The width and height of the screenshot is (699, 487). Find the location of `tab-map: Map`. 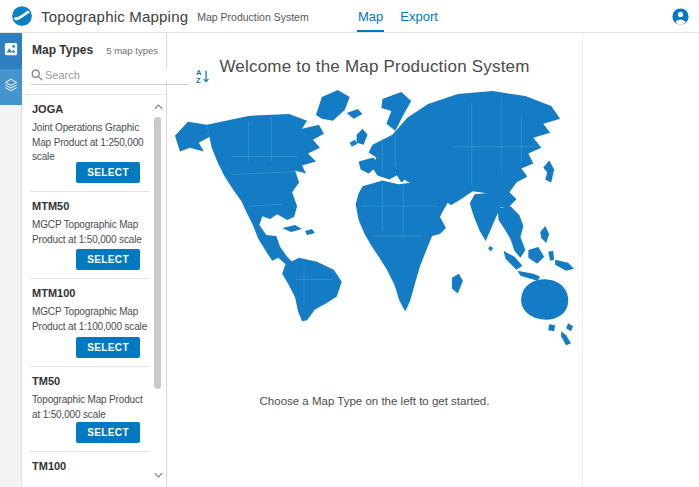

tab-map: Map is located at coordinates (370, 16).